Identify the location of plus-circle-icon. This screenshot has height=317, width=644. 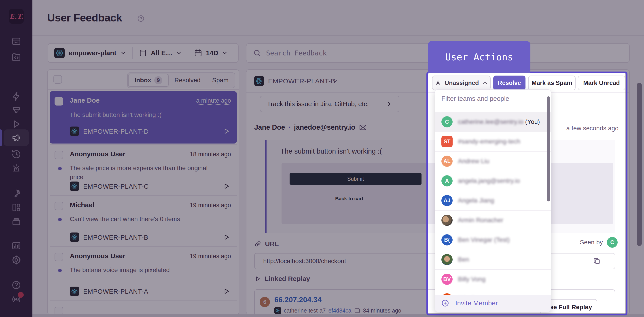
(445, 303).